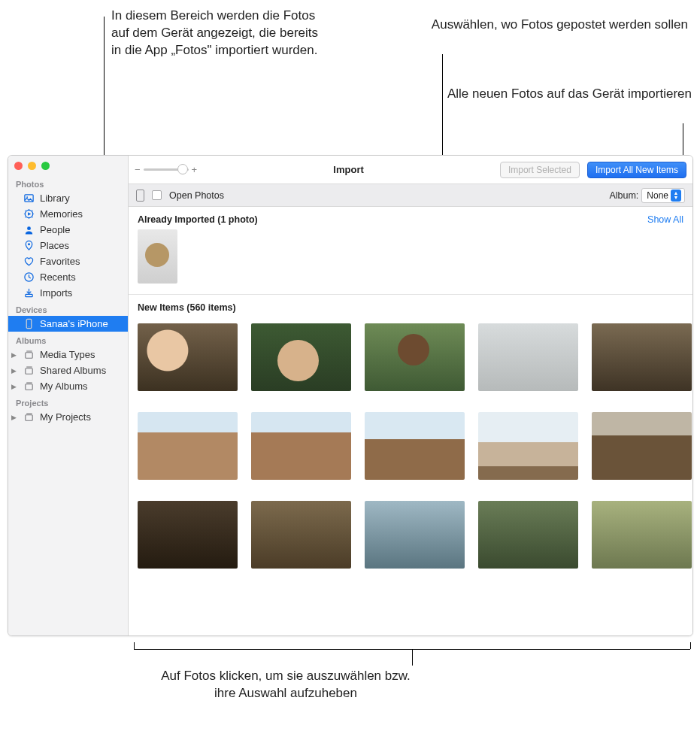  What do you see at coordinates (58, 277) in the screenshot?
I see `sidebar-item-label: Recents` at bounding box center [58, 277].